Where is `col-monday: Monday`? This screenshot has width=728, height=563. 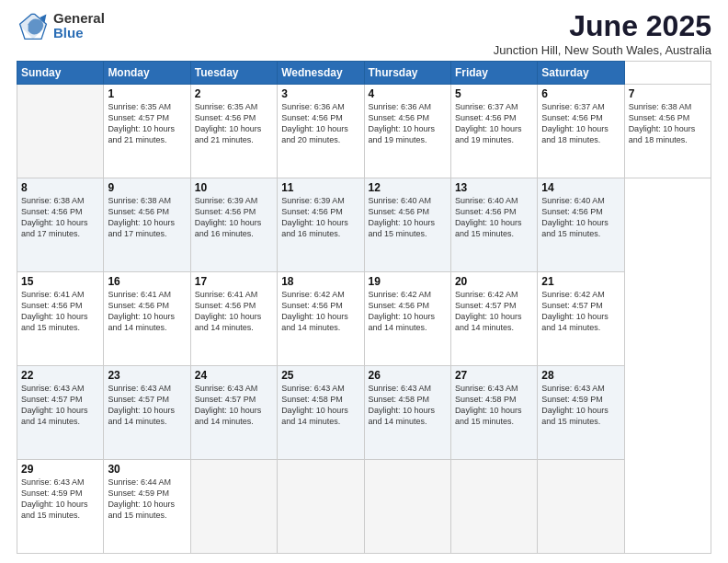
col-monday: Monday is located at coordinates (147, 74).